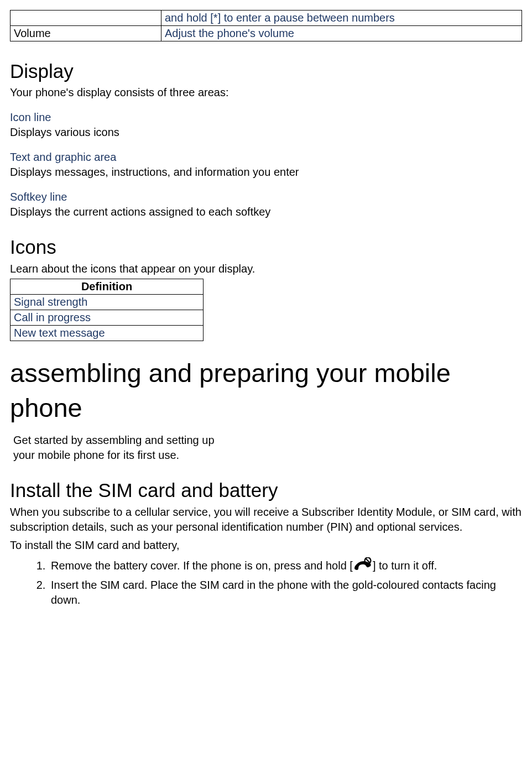 Image resolution: width=532 pixels, height=774 pixels. What do you see at coordinates (342, 18) in the screenshot?
I see `table-cell: and hold [*] to enter a pause between nu…` at bounding box center [342, 18].